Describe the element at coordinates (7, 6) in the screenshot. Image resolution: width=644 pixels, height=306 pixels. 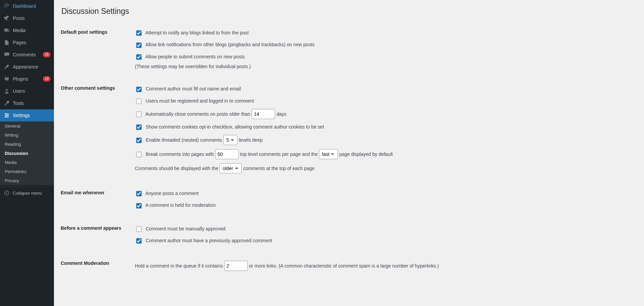
I see `dashboard-icon` at that location.